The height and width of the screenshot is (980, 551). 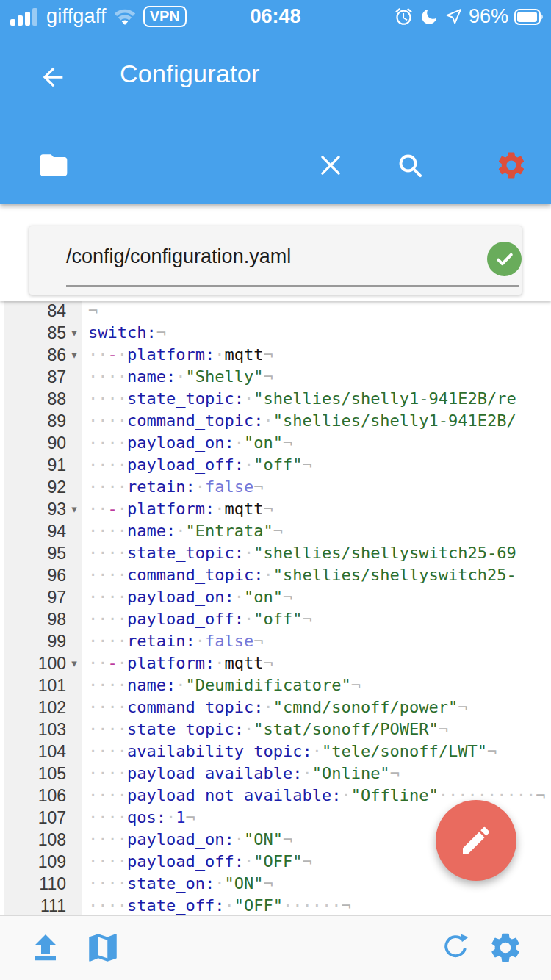 I want to click on file-path-card: /config/configuration.yaml, so click(x=276, y=260).